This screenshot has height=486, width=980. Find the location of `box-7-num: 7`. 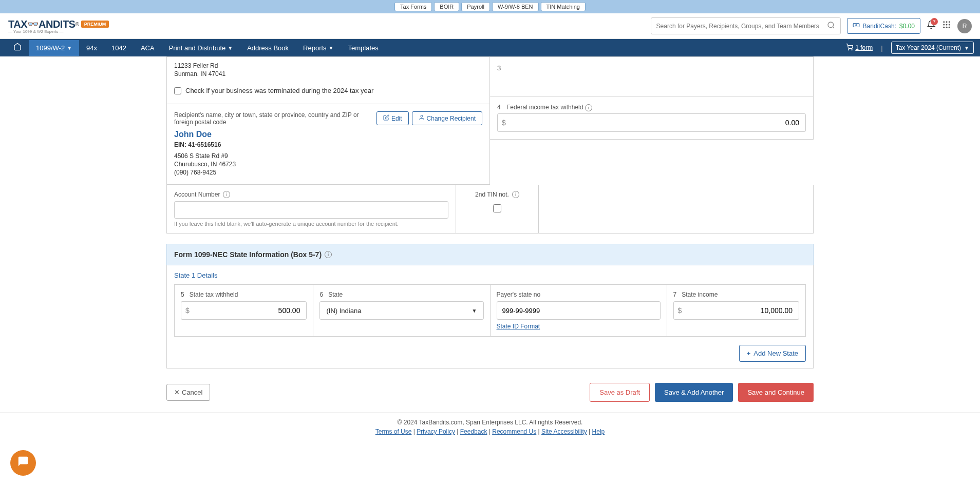

box-7-num: 7 is located at coordinates (675, 295).